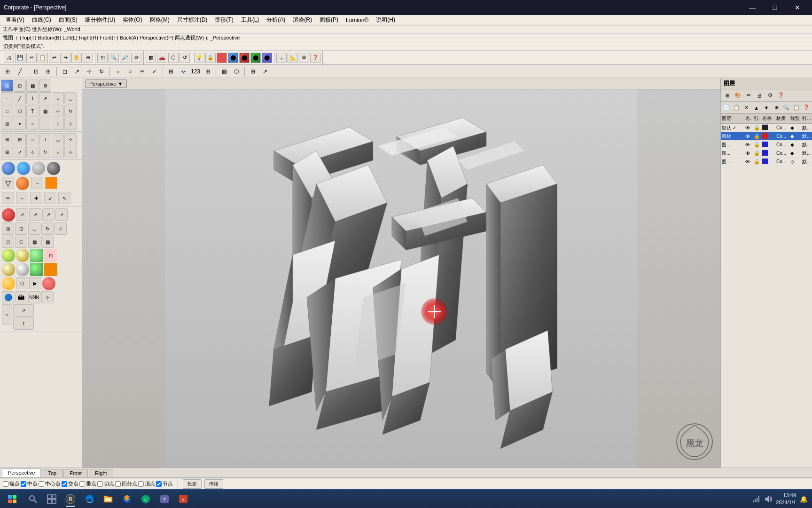 The width and height of the screenshot is (812, 508). I want to click on tb-redo: ↪, so click(65, 58).